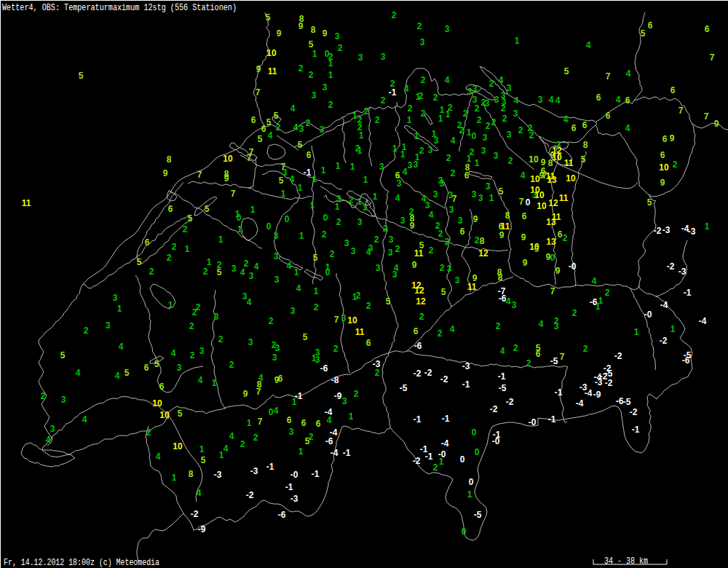 The image size is (728, 568). Describe the element at coordinates (419, 291) in the screenshot. I see `svg-text: 12` at that location.